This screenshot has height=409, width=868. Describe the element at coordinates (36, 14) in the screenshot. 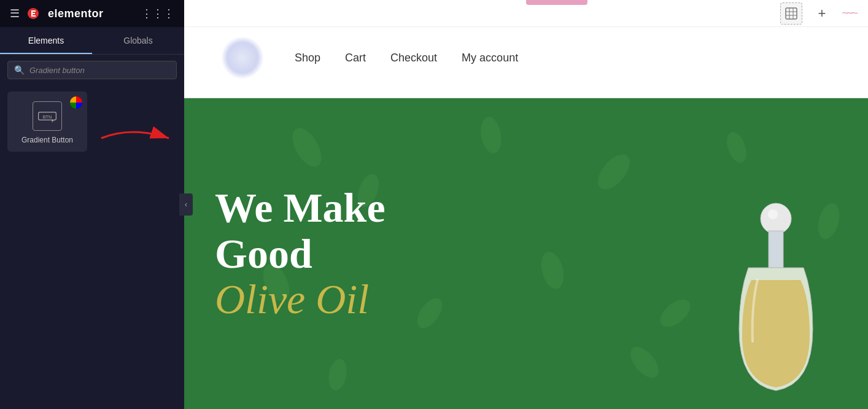

I see `elementor-logo-icon` at that location.